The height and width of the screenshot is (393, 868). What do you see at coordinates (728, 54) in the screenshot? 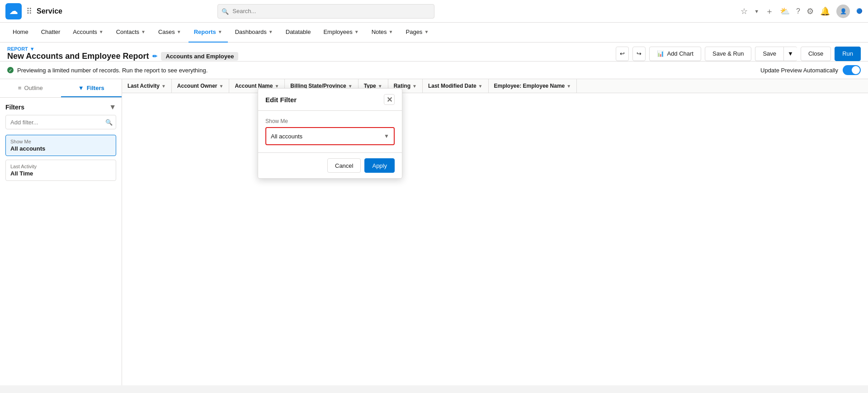
I see `save-run-button: Save & Run` at bounding box center [728, 54].